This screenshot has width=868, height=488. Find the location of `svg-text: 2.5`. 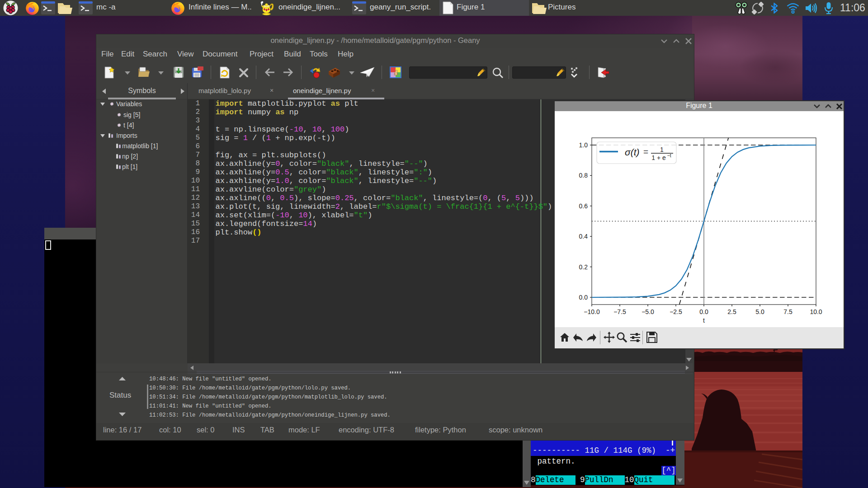

svg-text: 2.5 is located at coordinates (732, 312).